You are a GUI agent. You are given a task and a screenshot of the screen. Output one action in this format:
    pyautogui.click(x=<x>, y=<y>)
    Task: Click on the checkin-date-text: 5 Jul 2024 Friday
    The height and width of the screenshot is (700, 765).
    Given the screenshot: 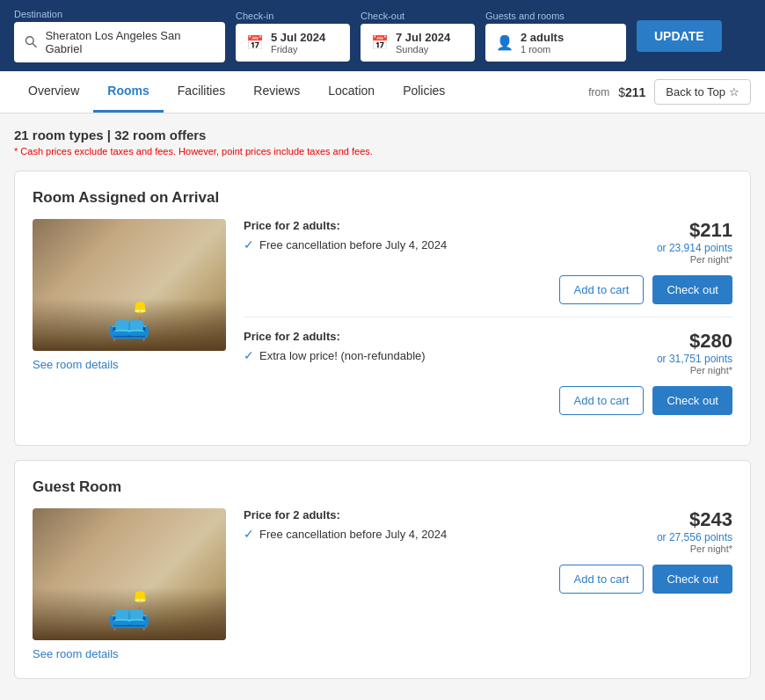 What is the action you would take?
    pyautogui.click(x=298, y=42)
    